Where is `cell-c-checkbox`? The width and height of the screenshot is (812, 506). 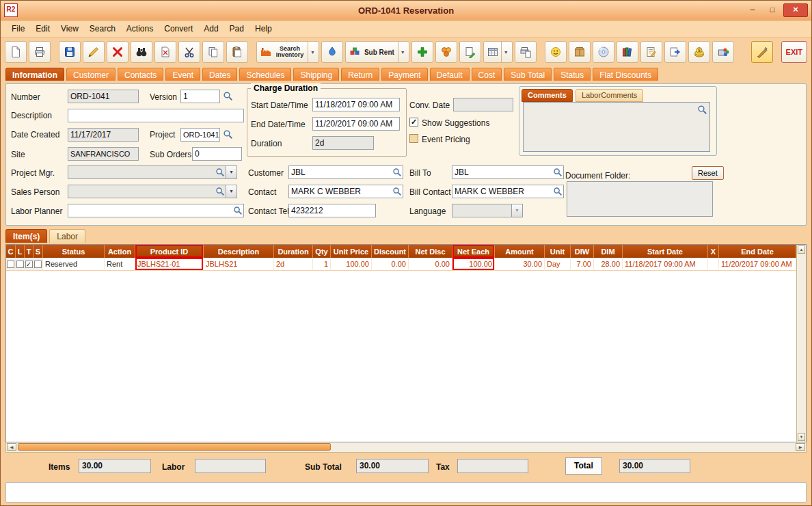 cell-c-checkbox is located at coordinates (11, 264).